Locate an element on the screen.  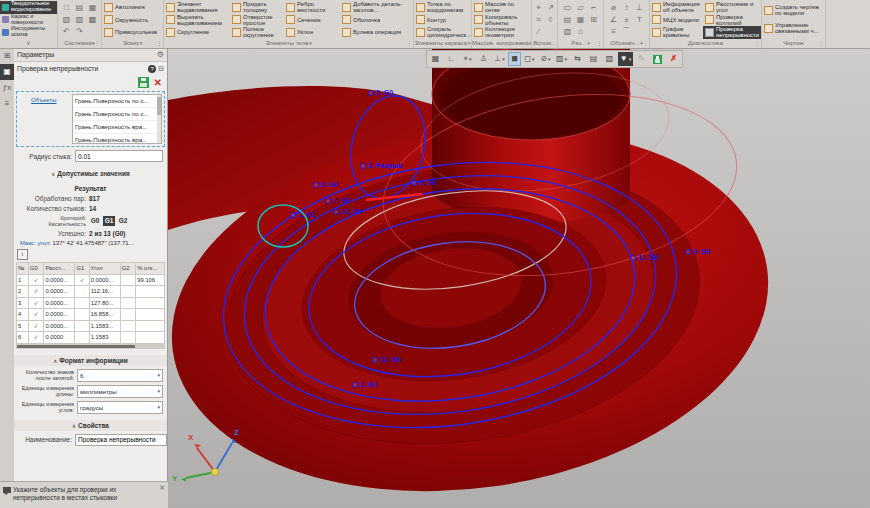
criterion-g2-button: G2 is located at coordinates (123, 221).